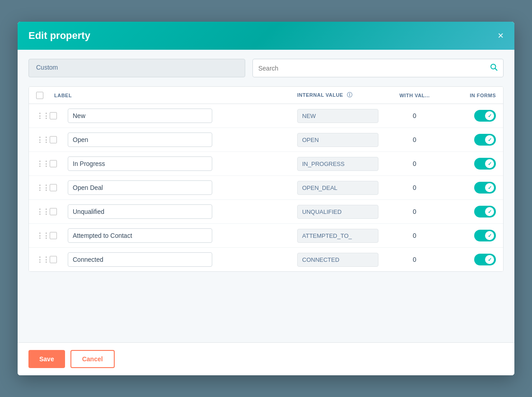  Describe the element at coordinates (485, 116) in the screenshot. I see `toggle-1: ✓` at that location.